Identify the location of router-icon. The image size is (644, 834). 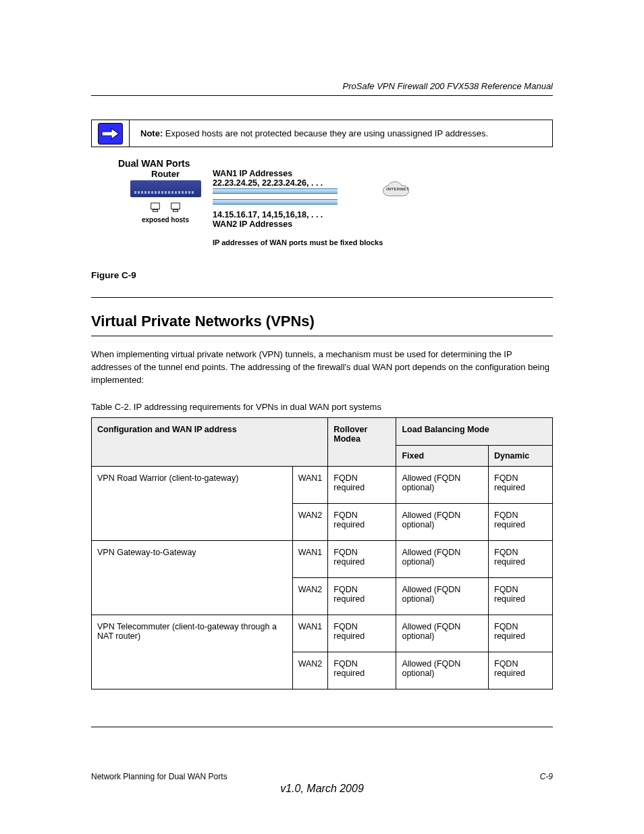
(166, 189).